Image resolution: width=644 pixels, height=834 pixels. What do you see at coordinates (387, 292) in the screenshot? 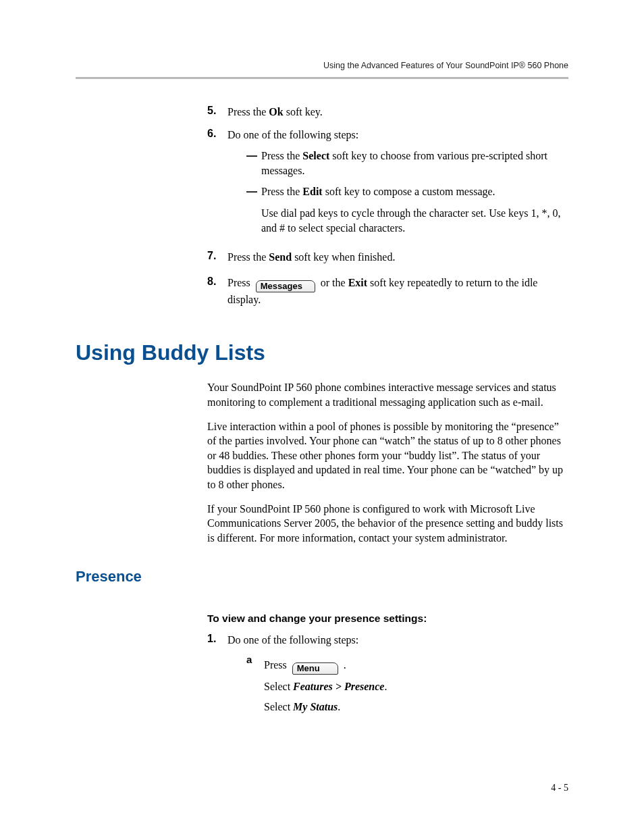
I see `step-8: 8. Press Messages or the Exit soft key r…` at bounding box center [387, 292].